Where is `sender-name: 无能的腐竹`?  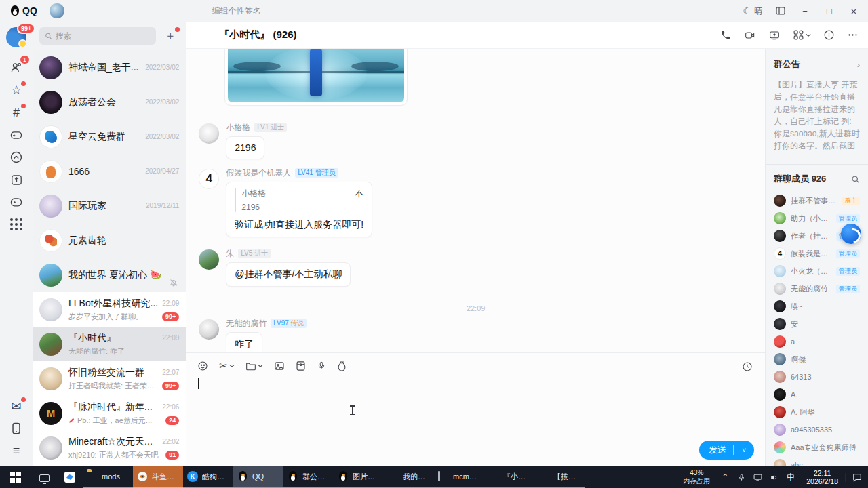
sender-name: 无能的腐竹 is located at coordinates (246, 324).